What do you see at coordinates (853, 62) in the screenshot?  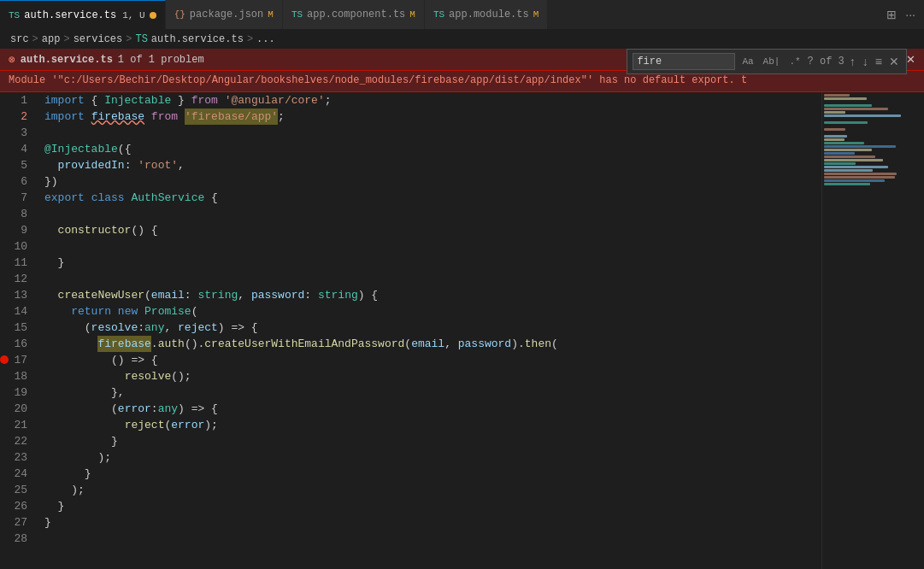 I see `search-prev-button: ↑` at bounding box center [853, 62].